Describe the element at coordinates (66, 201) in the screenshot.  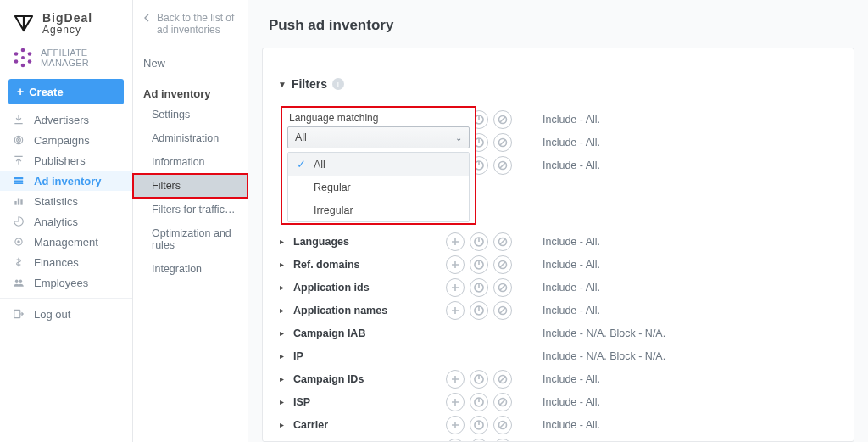
I see `nav-item-statistics: Statistics` at that location.